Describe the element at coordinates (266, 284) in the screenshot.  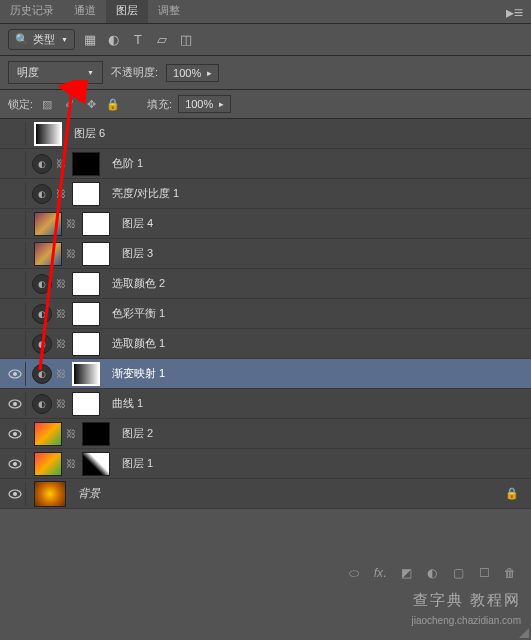
I see `layer-row: ◐⛓选取颜色 2` at that location.